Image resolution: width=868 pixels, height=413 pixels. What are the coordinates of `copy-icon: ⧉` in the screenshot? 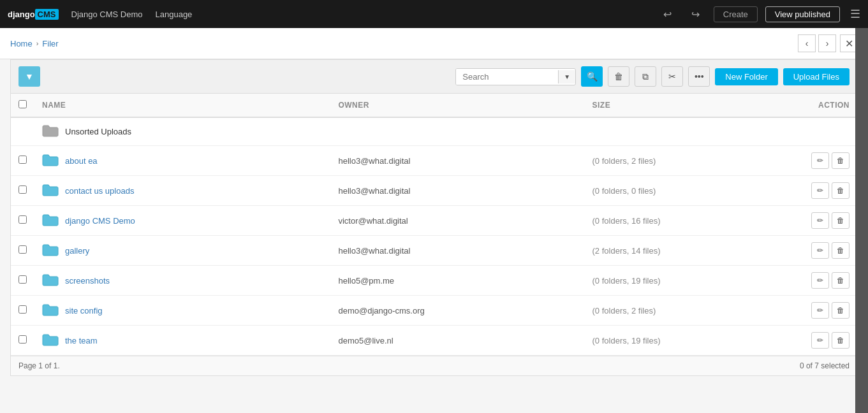 It's located at (645, 76).